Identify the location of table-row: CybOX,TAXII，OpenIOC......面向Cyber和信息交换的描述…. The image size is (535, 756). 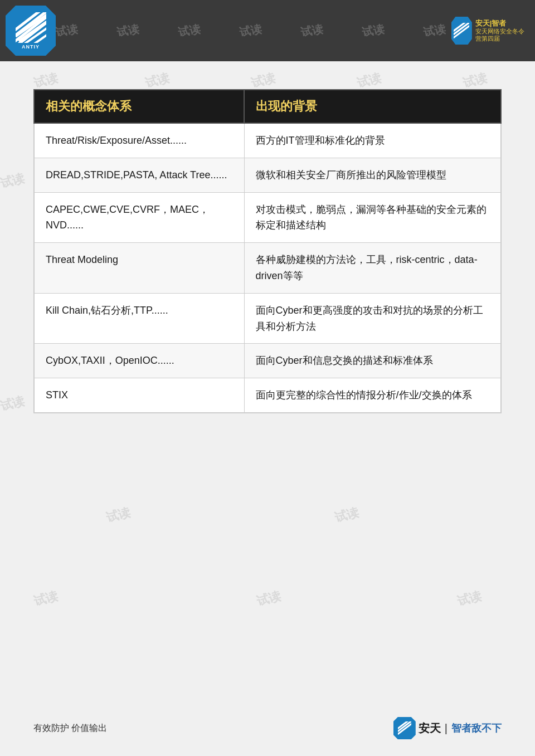
(268, 361).